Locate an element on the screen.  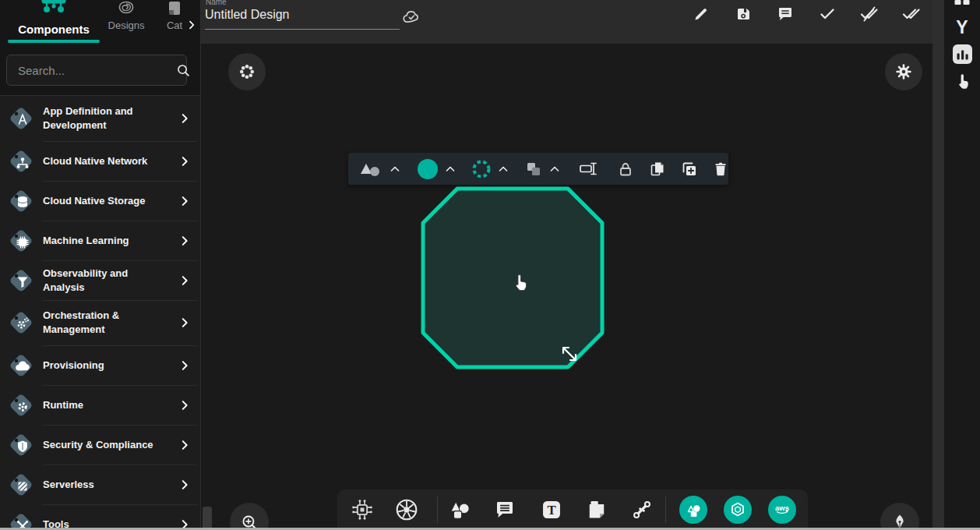
designs-rose-icon is located at coordinates (126, 9).